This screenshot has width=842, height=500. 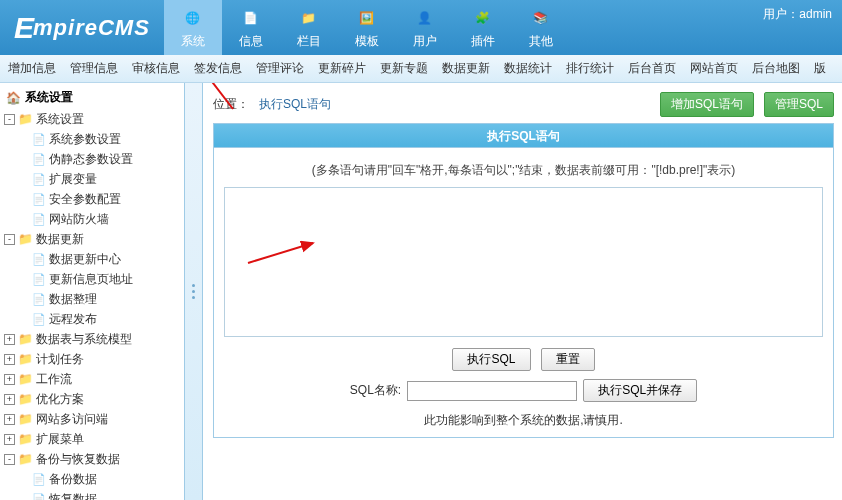 What do you see at coordinates (72, 419) in the screenshot?
I see `tree-label: 网站多访问端` at bounding box center [72, 419].